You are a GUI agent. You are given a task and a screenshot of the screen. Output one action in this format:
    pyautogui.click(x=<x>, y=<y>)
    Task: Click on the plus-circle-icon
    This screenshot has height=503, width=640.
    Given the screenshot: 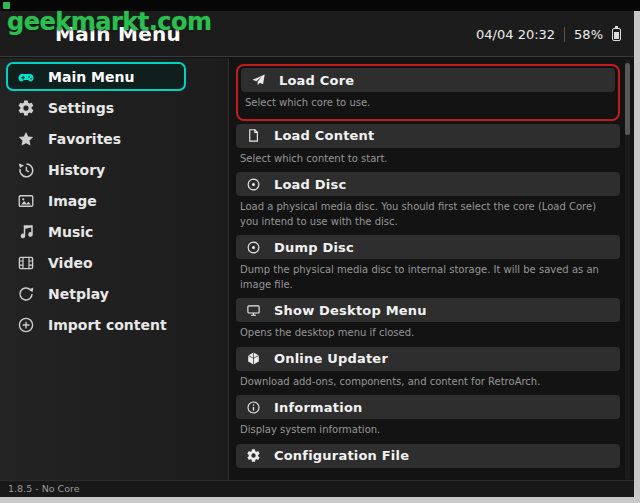 What is the action you would take?
    pyautogui.click(x=26, y=325)
    